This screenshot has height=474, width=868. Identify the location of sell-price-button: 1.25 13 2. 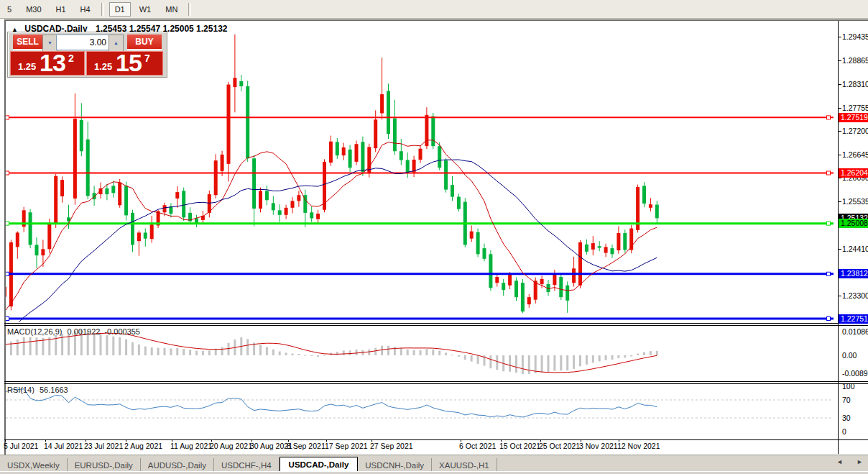
(47, 63).